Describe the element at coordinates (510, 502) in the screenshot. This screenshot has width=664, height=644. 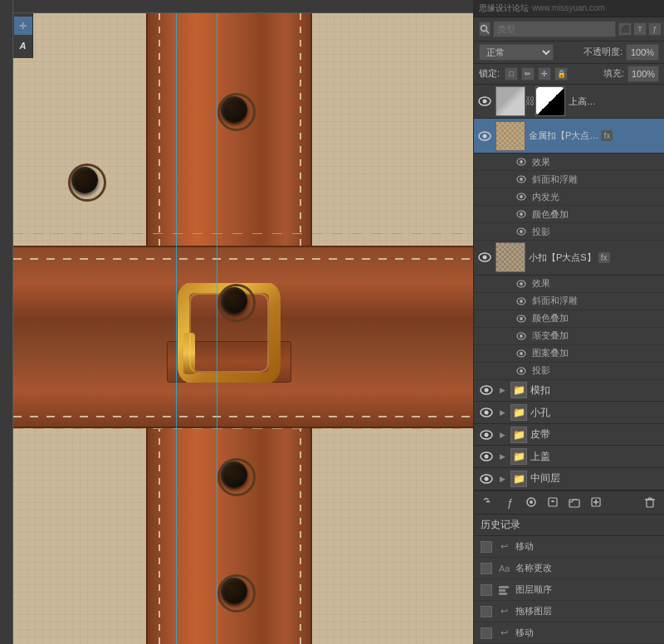
I see `add-fx-button: ƒ` at that location.